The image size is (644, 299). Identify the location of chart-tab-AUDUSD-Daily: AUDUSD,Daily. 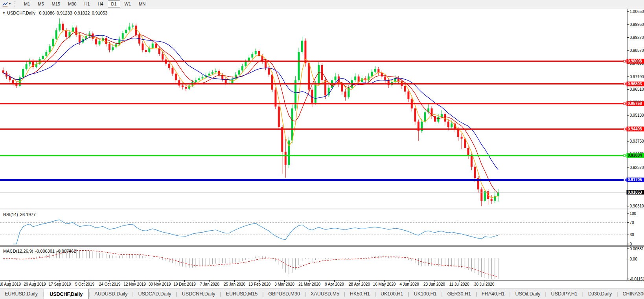
(111, 294).